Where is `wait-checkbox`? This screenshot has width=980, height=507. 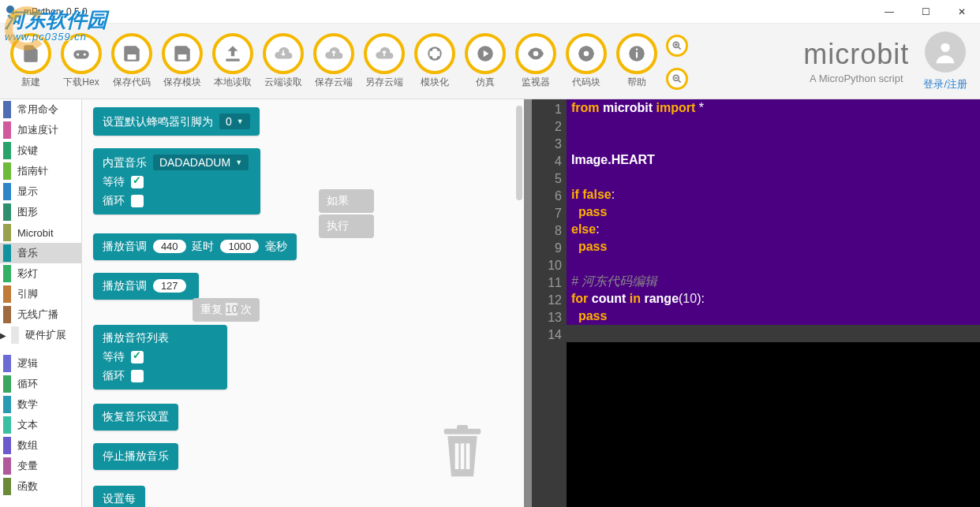 wait-checkbox is located at coordinates (137, 182).